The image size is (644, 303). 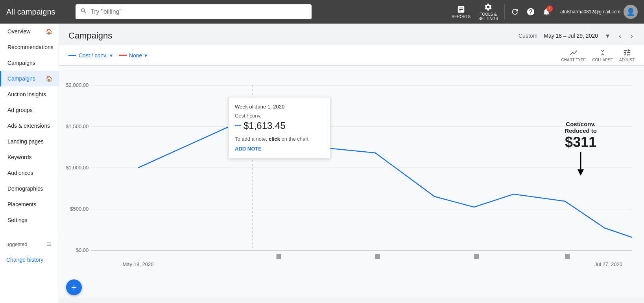 What do you see at coordinates (238, 126) in the screenshot?
I see `tooltip-line` at bounding box center [238, 126].